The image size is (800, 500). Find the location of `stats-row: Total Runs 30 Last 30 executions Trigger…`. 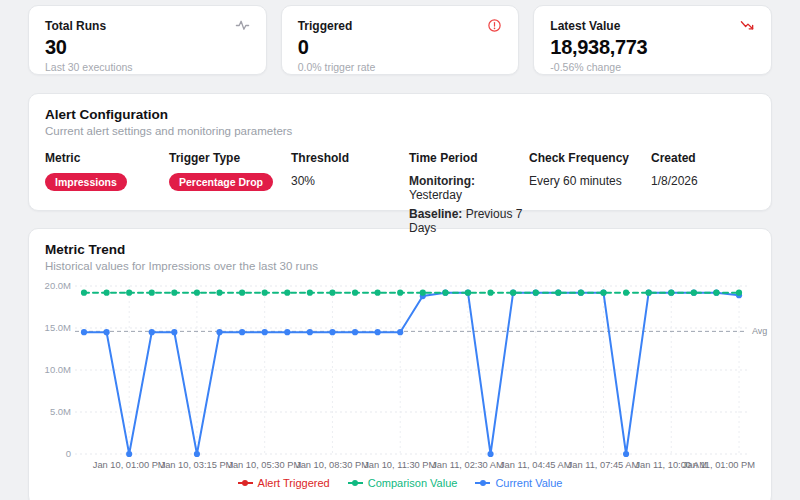

stats-row: Total Runs 30 Last 30 executions Trigger… is located at coordinates (400, 40).